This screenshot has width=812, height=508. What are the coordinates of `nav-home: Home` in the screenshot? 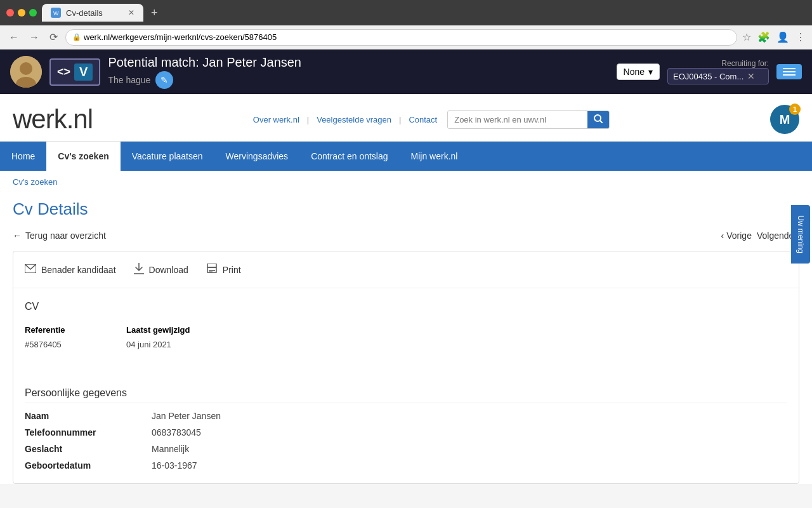 It's located at (23, 156).